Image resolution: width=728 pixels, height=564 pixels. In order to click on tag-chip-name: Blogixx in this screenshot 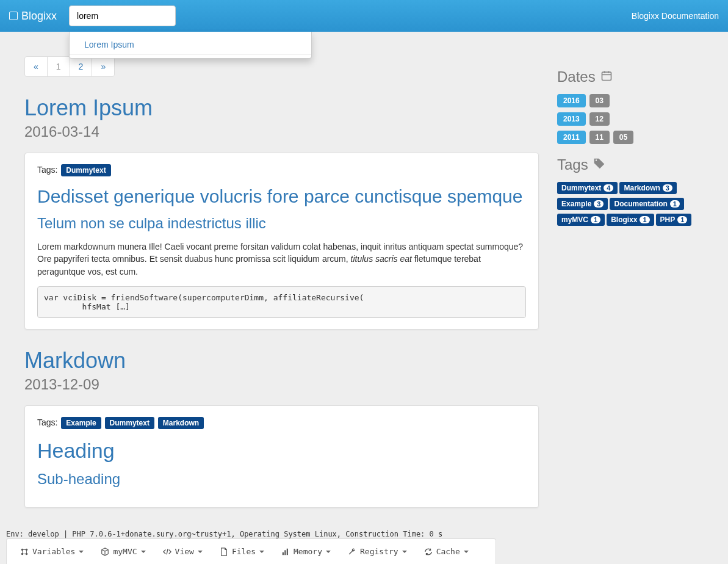, I will do `click(624, 220)`.